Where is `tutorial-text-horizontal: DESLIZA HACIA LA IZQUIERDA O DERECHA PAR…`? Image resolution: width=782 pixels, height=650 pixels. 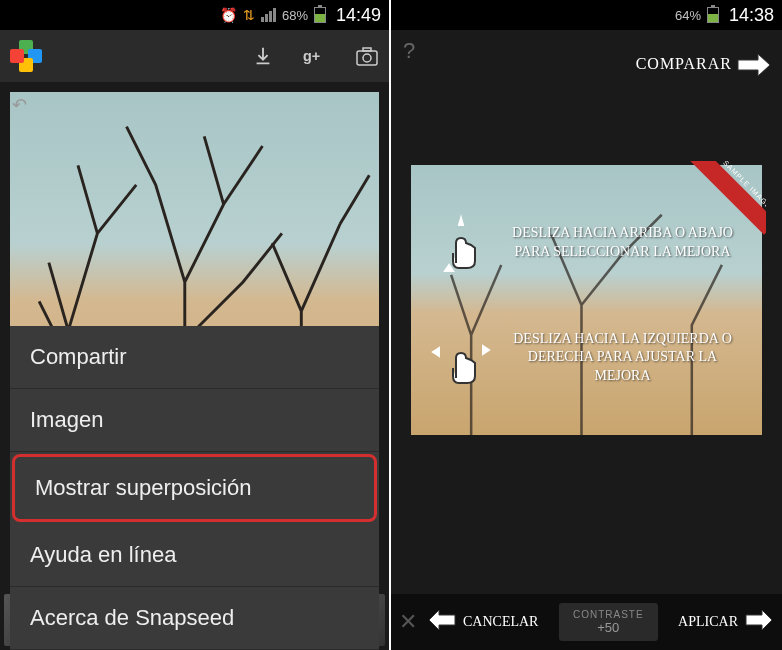
tutorial-text-horizontal: DESLIZA HACIA LA IZQUIERDA O DERECHA PAR… is located at coordinates (622, 358).